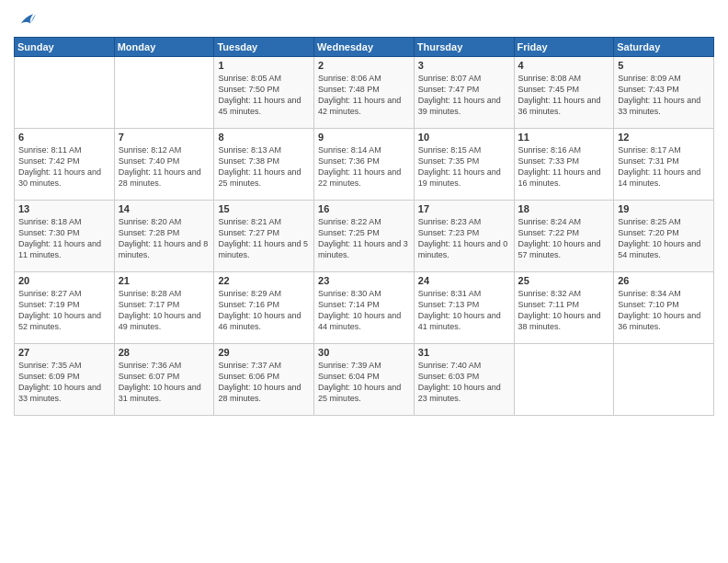 This screenshot has width=728, height=563. What do you see at coordinates (664, 239) in the screenshot?
I see `day-info: Sunrise: 8:25 AMSunset: 7:20 PMDaylight:…` at bounding box center [664, 239].